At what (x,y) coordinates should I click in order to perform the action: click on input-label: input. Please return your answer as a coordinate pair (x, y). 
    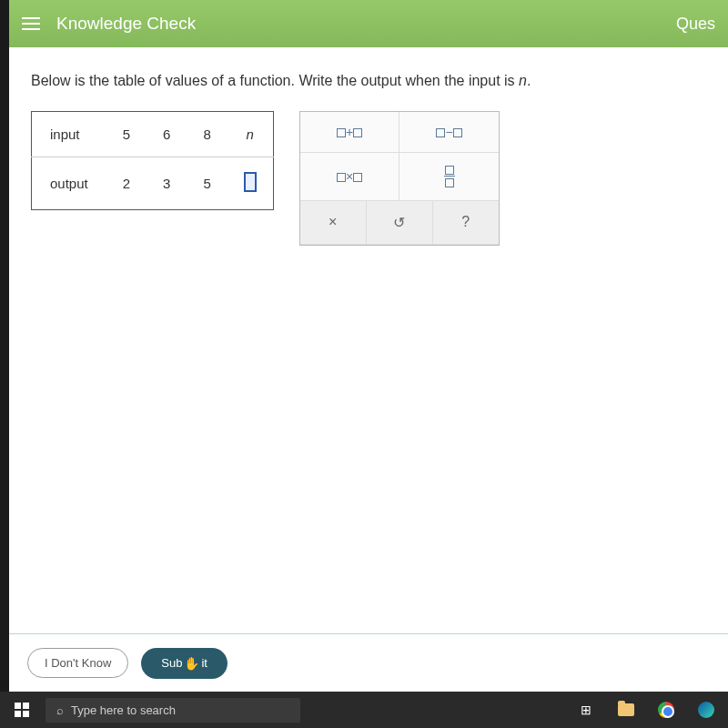
    Looking at the image, I should click on (69, 135).